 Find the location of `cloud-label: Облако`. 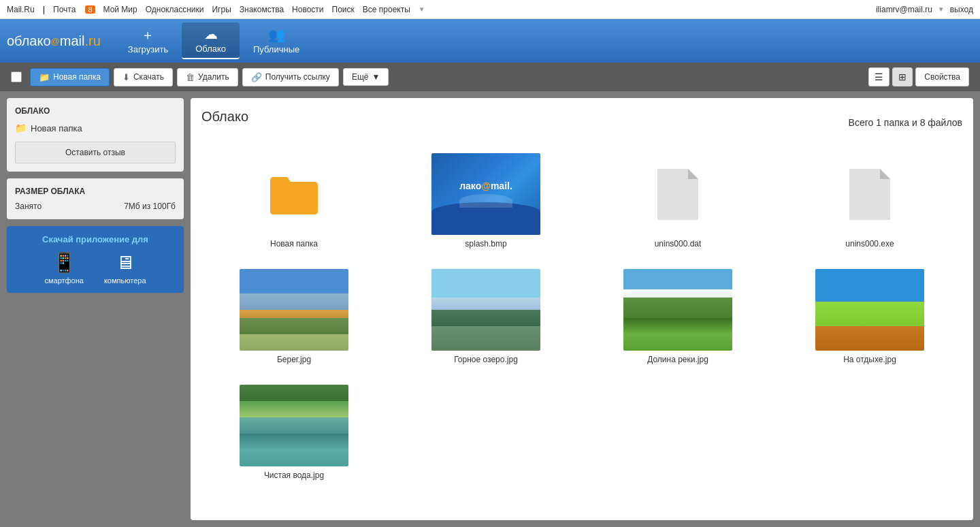

cloud-label: Облако is located at coordinates (211, 49).